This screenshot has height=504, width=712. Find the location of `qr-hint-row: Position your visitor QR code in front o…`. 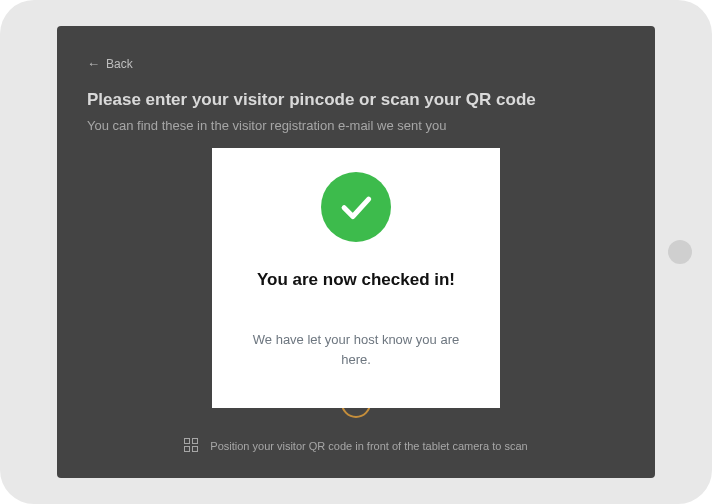

qr-hint-row: Position your visitor QR code in front o… is located at coordinates (356, 446).